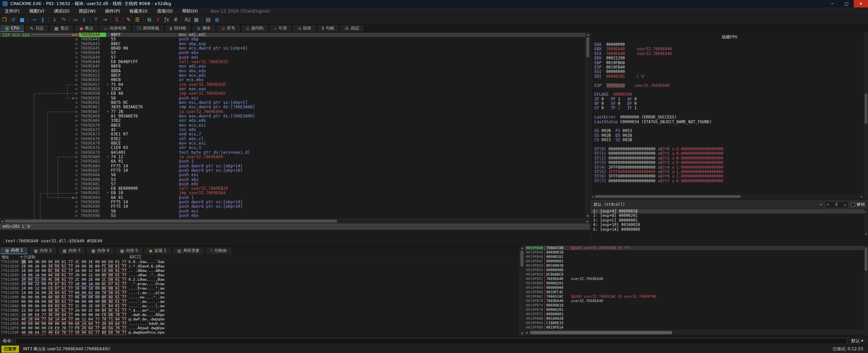 Image resolution: width=868 pixels, height=353 pixels. What do you see at coordinates (262, 324) in the screenshot?
I see `dump-row: 776110E000 00 00 0000 00 00 0060 24 64 7…` at bounding box center [262, 324].